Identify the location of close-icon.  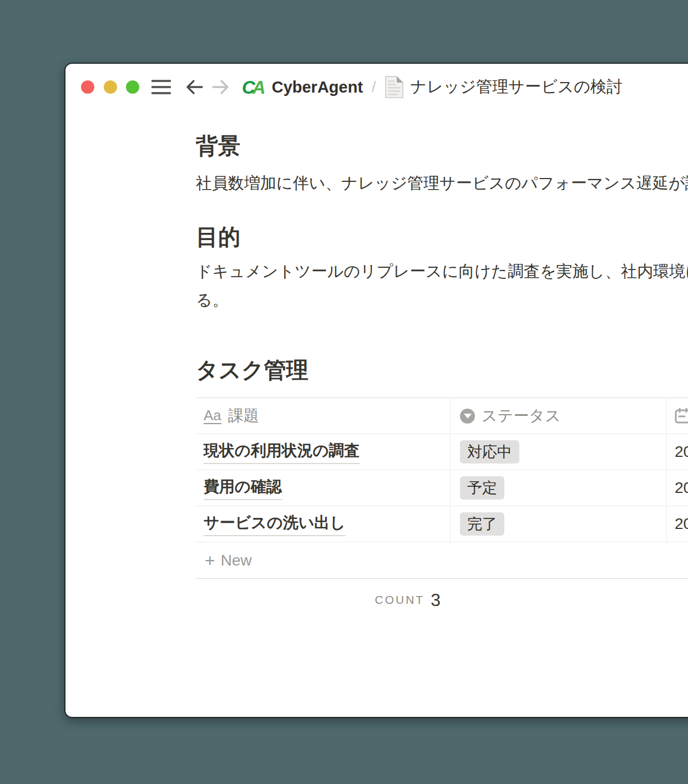
(88, 87).